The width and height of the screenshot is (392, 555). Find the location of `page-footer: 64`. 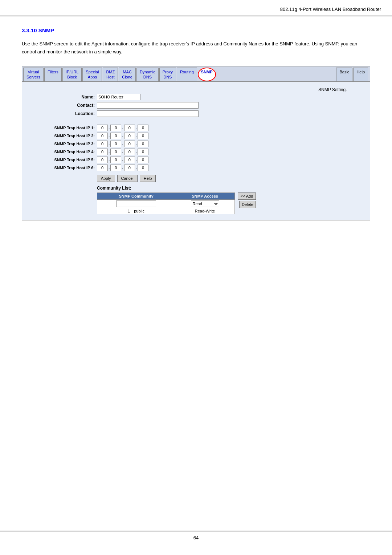

page-footer: 64 is located at coordinates (196, 535).